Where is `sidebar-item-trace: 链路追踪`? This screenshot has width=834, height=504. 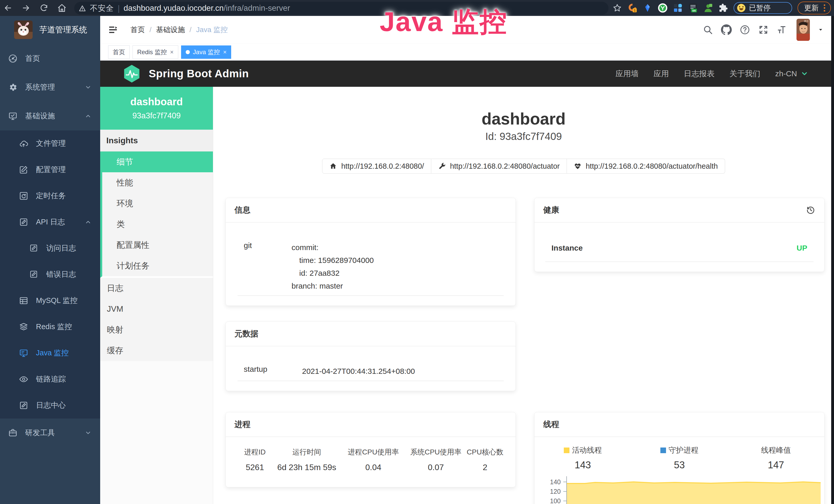
sidebar-item-trace: 链路追踪 is located at coordinates (50, 379).